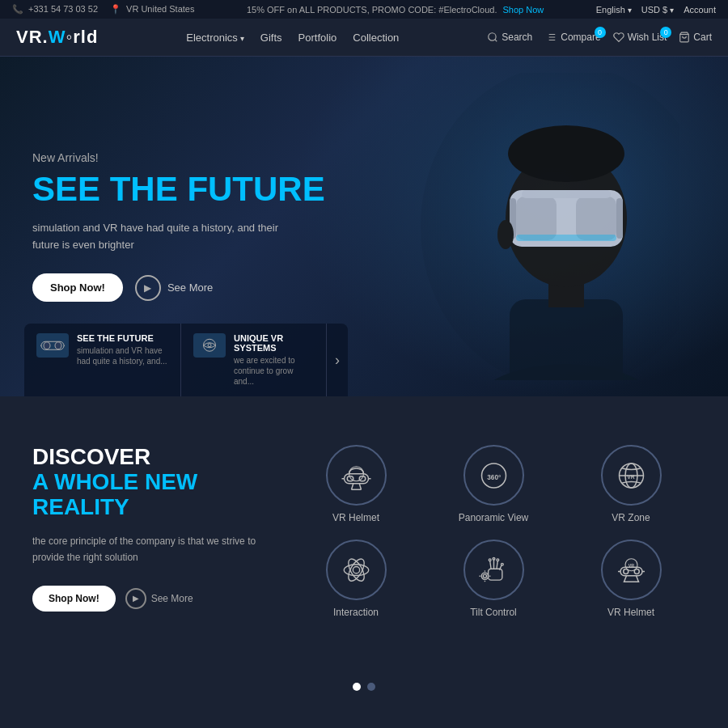  What do you see at coordinates (146, 549) in the screenshot?
I see `discover-description: the core principle of the company is tha…` at bounding box center [146, 549].